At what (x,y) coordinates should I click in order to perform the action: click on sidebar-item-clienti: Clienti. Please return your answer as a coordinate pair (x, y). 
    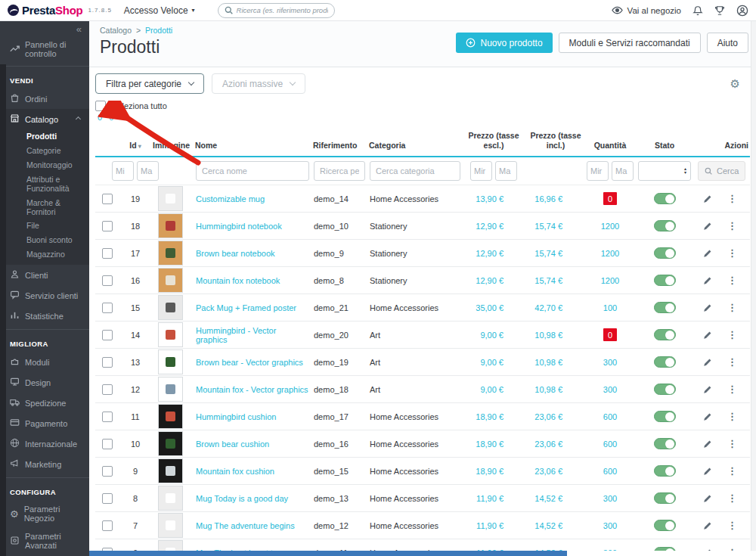
    Looking at the image, I should click on (45, 275).